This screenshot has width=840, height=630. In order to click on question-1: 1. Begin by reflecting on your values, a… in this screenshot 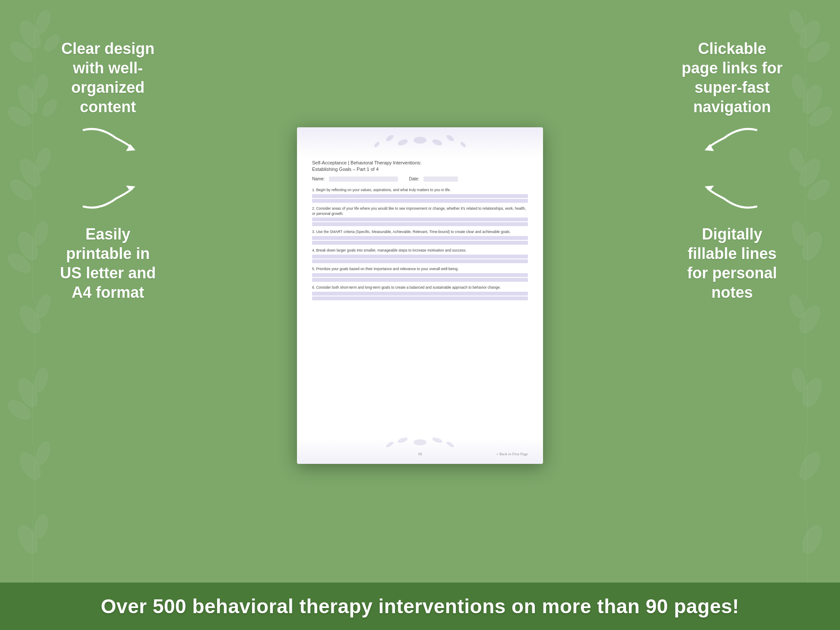, I will do `click(420, 195)`.